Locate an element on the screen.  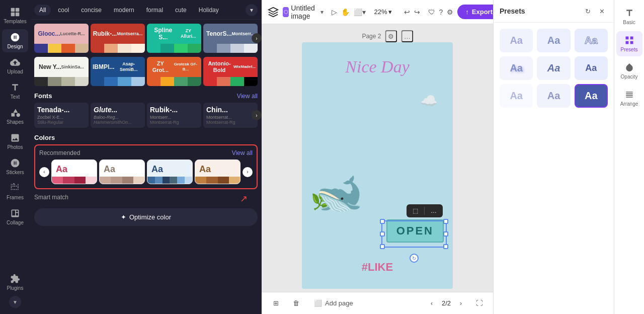
template-card-5: New Y...SinkinSa... is located at coordinates (61, 71).